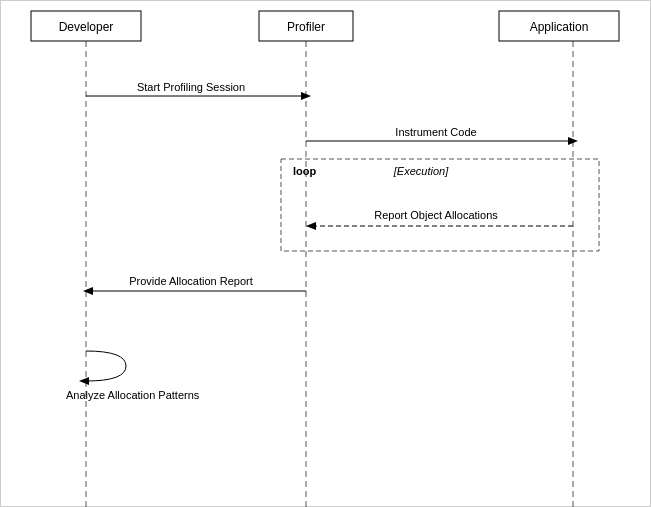 This screenshot has width=651, height=507. What do you see at coordinates (191, 87) in the screenshot?
I see `msg1-label: Start Profiling Session` at bounding box center [191, 87].